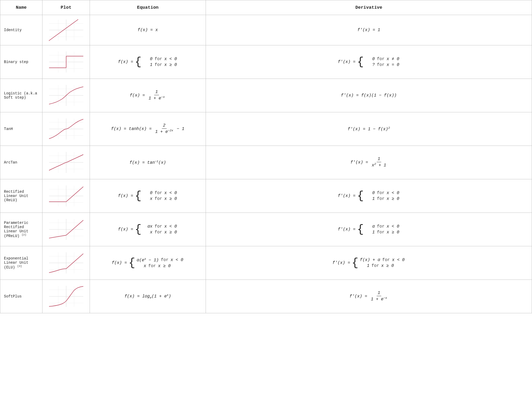 The image size is (532, 414). What do you see at coordinates (21, 196) in the screenshot?
I see `name-relu: Rectified Linear Unit (ReLU)` at bounding box center [21, 196].